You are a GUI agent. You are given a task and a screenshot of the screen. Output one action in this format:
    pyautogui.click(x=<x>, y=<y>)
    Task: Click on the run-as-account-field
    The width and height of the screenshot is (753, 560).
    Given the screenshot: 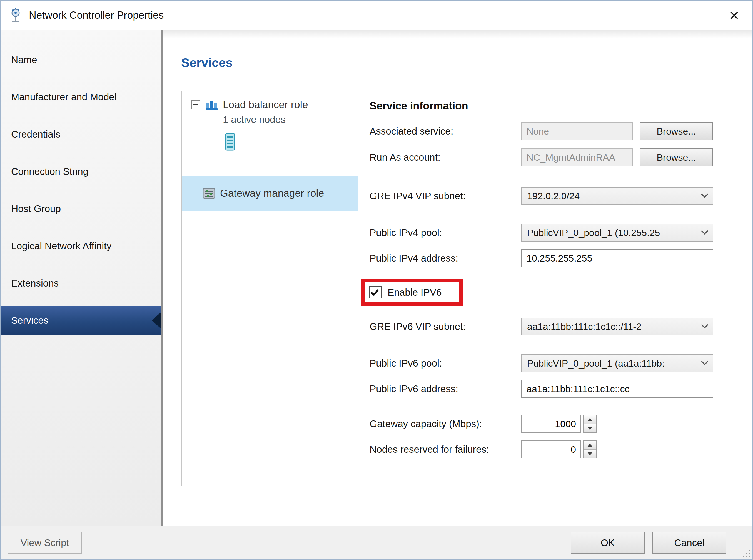 What is the action you would take?
    pyautogui.click(x=577, y=157)
    